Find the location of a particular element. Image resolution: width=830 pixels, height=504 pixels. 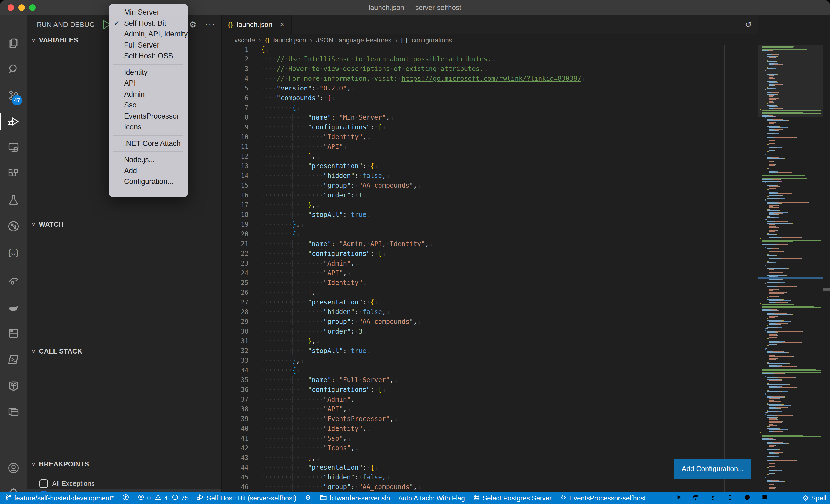

status-item: feature/self-hosted-development* is located at coordinates (59, 498).